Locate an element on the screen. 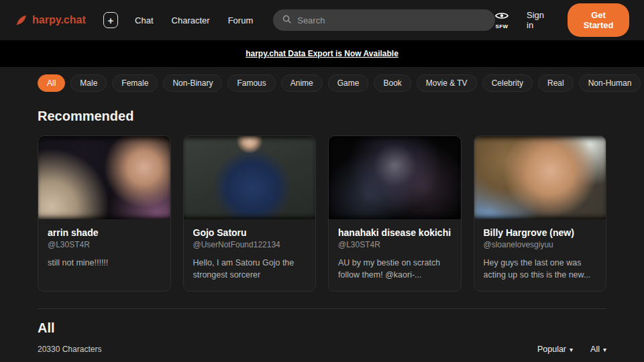  filter-pill-real: Real is located at coordinates (555, 83).